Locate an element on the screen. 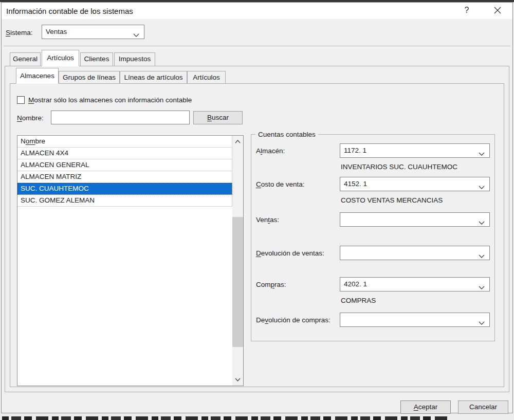 Image resolution: width=514 pixels, height=420 pixels. list-item-suc-cuauhtemoc-selected: SUC. CUAUHTEMOC is located at coordinates (125, 189).